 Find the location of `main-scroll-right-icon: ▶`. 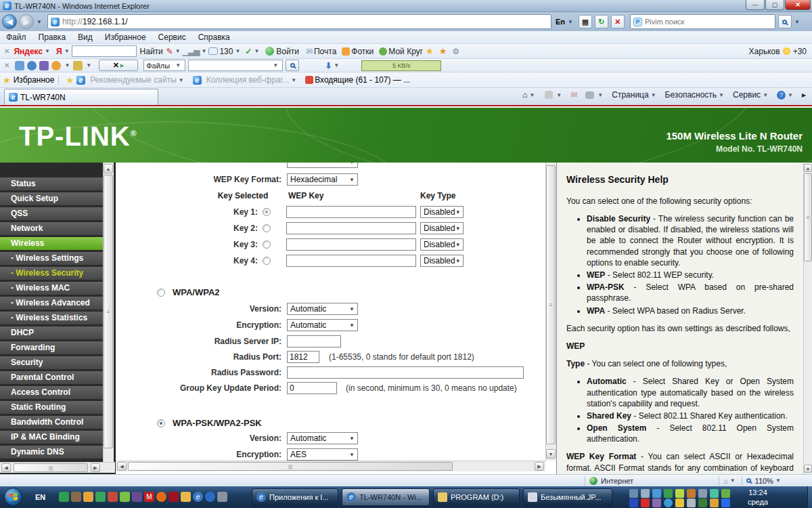

main-scroll-right-icon: ▶ is located at coordinates (539, 466).